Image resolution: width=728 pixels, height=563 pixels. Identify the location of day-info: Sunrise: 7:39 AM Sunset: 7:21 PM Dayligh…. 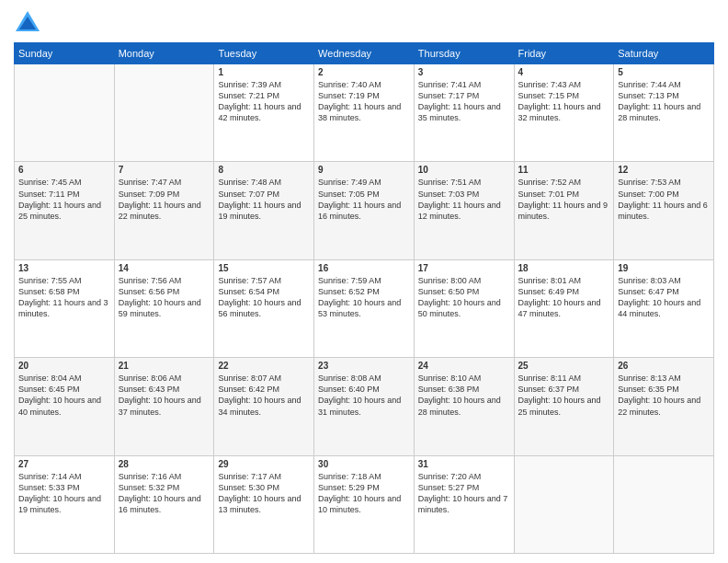
(264, 101).